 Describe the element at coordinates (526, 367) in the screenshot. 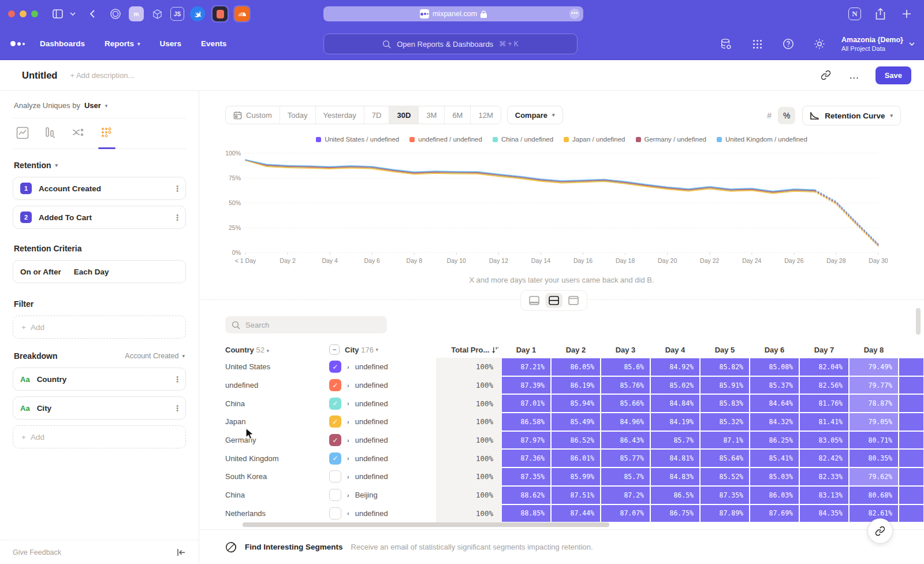

I see `retention-value-cell: 87.21%` at that location.